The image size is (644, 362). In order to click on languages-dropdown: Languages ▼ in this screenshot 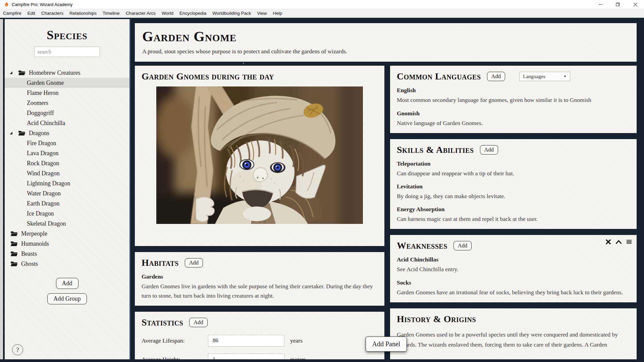, I will do `click(545, 76)`.